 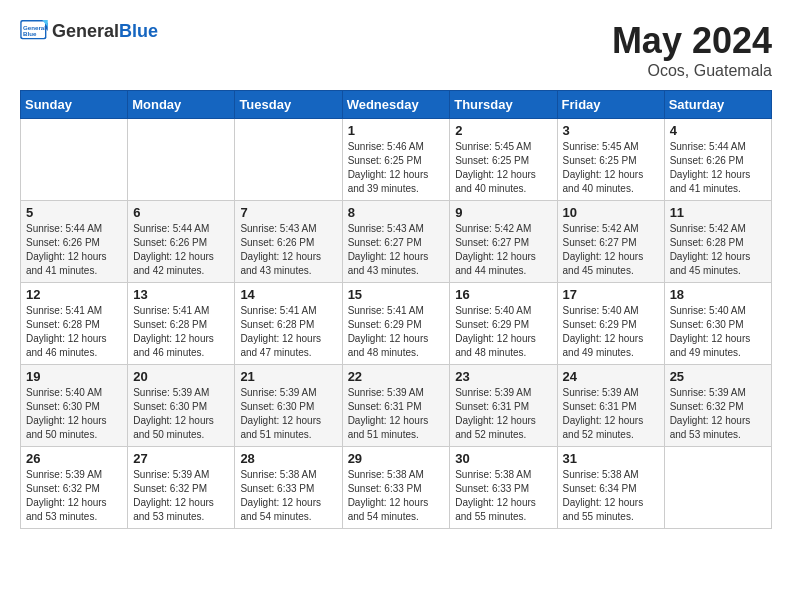 I want to click on calendar-cell: 15Sunrise: 5:41 AM Sunset: 6:29 PM Dayli…, so click(x=396, y=324).